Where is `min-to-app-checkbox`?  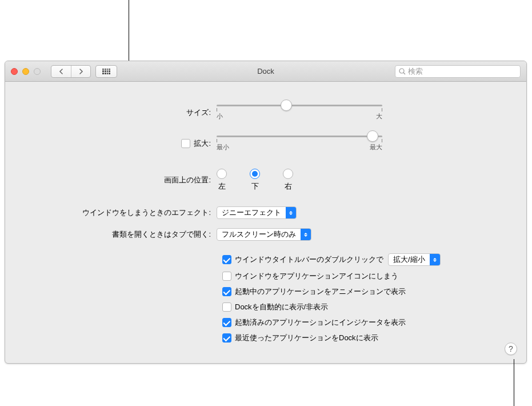
min-to-app-checkbox is located at coordinates (227, 276).